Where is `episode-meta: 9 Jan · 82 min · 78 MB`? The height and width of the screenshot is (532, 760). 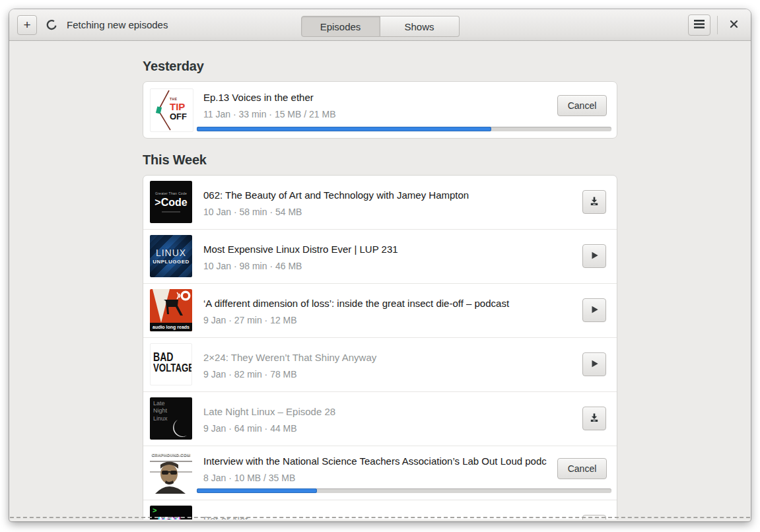 episode-meta: 9 Jan · 82 min · 78 MB is located at coordinates (250, 374).